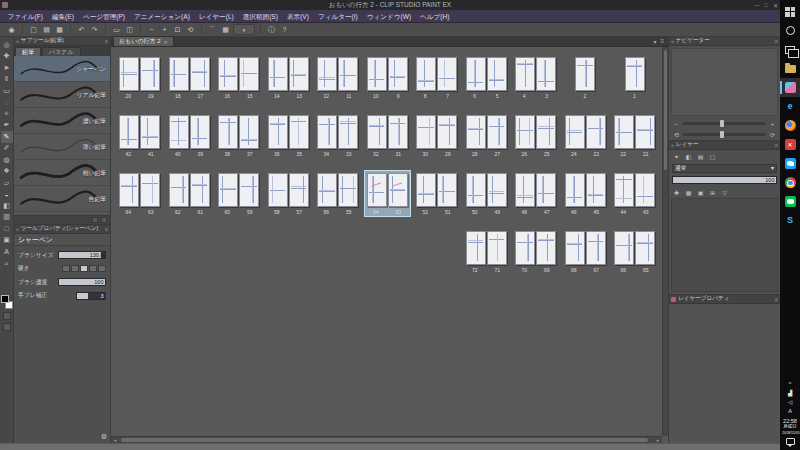  What do you see at coordinates (712, 192) in the screenshot?
I see `merge-layer-icon: ⊞` at bounding box center [712, 192].